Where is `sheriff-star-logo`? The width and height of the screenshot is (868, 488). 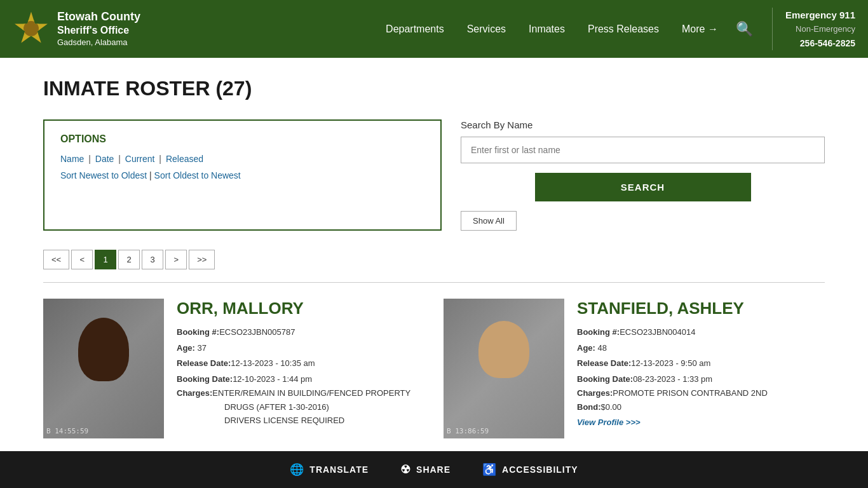 sheriff-star-logo is located at coordinates (31, 29).